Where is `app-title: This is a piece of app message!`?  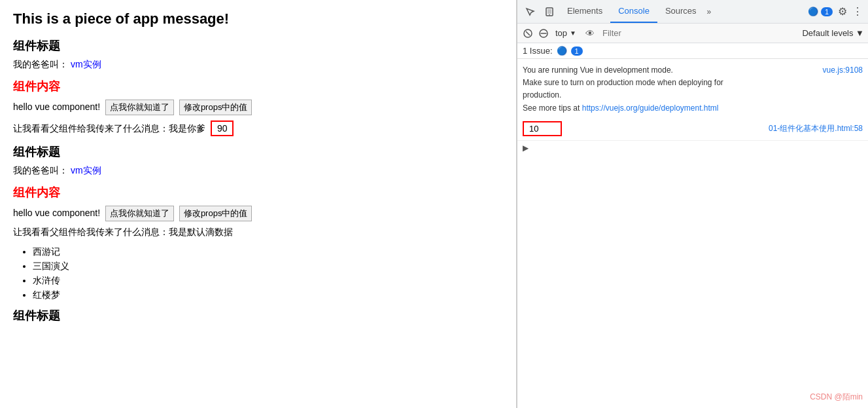 app-title: This is a piece of app message! is located at coordinates (258, 19).